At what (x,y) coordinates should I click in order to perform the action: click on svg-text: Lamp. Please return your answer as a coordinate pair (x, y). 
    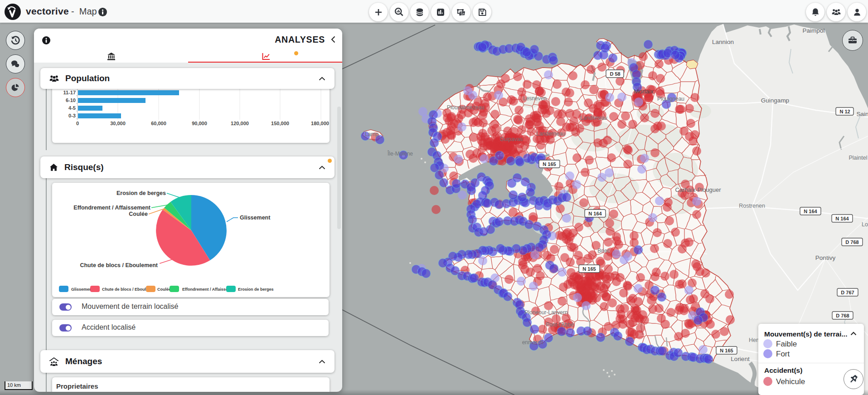
    Looking at the image, I should click on (372, 134).